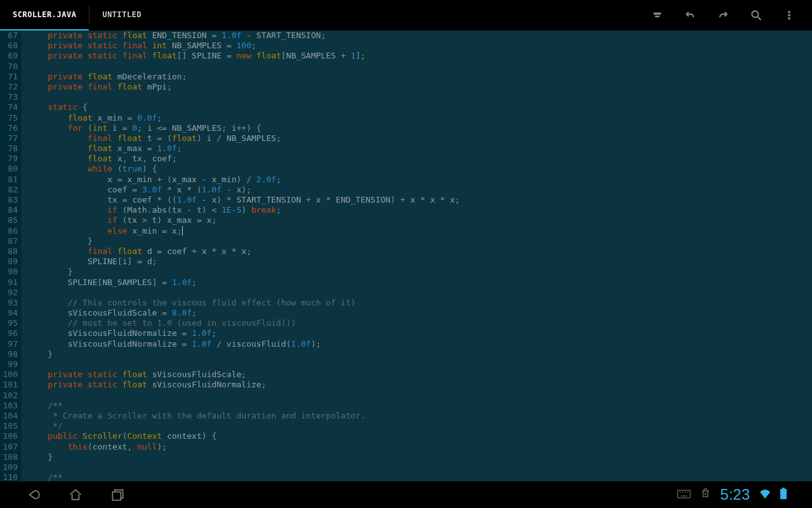 Image resolution: width=812 pixels, height=508 pixels. Describe the element at coordinates (9, 457) in the screenshot. I see `line-number: 108` at that location.